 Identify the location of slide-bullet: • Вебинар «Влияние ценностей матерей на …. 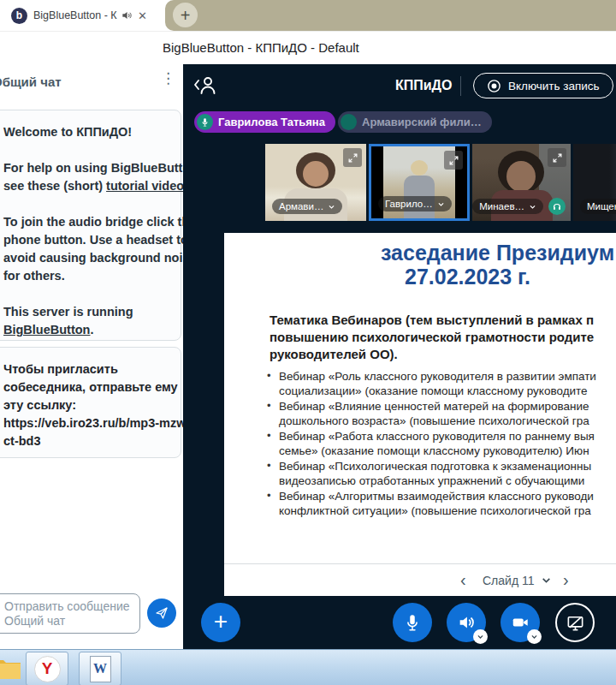
(431, 414).